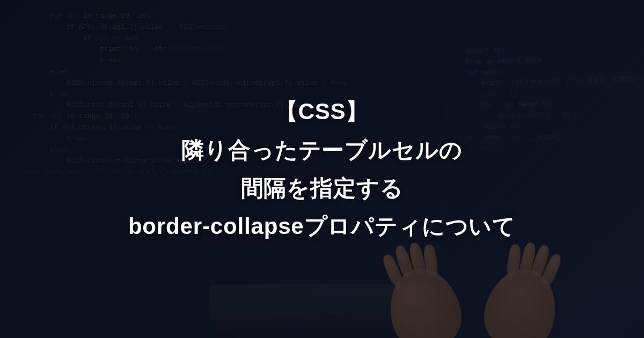  Describe the element at coordinates (322, 112) in the screenshot. I see `title-line-1: 【CSS】` at that location.